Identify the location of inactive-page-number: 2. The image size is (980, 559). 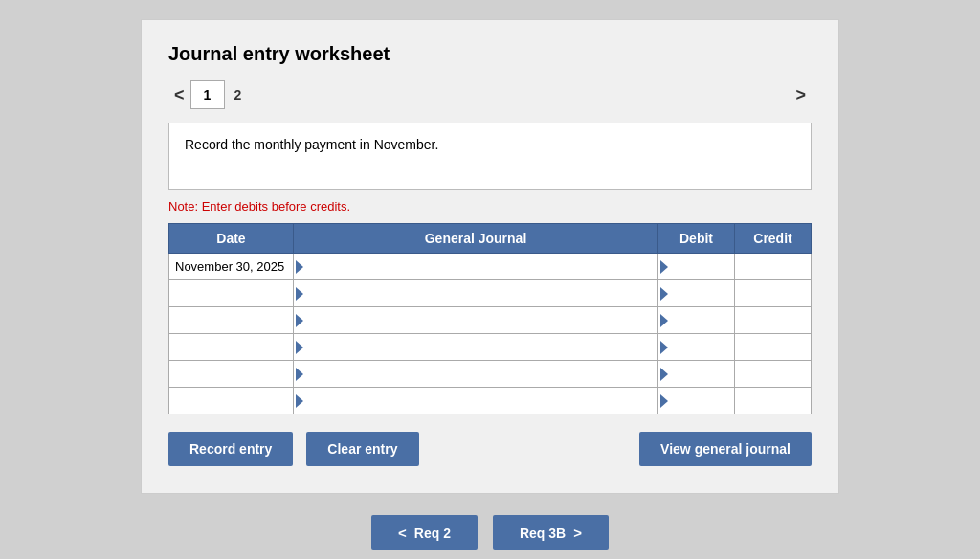
(238, 95).